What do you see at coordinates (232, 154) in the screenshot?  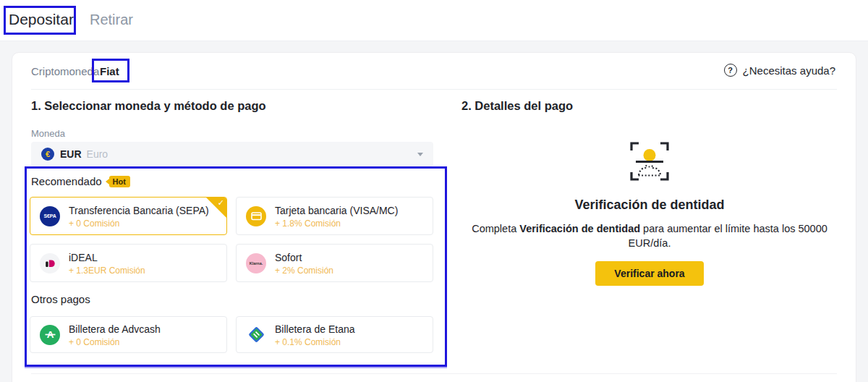 I see `currency-select: € EUR Euro` at bounding box center [232, 154].